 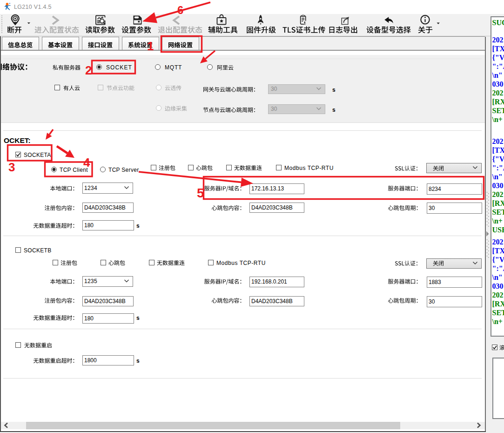 What do you see at coordinates (88, 70) in the screenshot?
I see `svg-text: 2` at bounding box center [88, 70].